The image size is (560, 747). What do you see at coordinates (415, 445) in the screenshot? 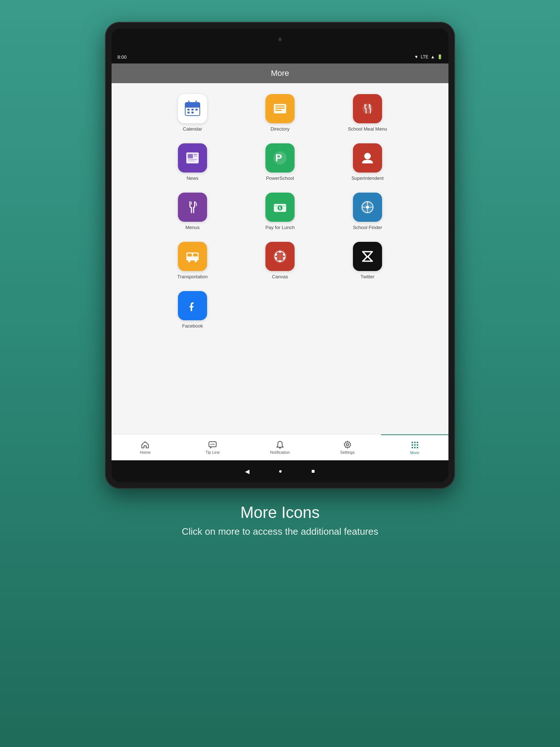
I see `grid-icon` at bounding box center [415, 445].